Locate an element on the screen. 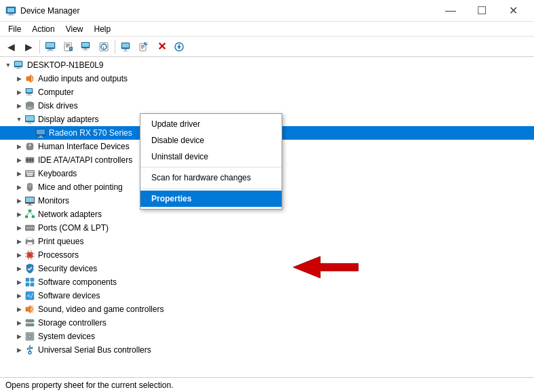 This screenshot has width=534, height=392. ctx-scan-hardware: Scan for hardware changes is located at coordinates (211, 178).